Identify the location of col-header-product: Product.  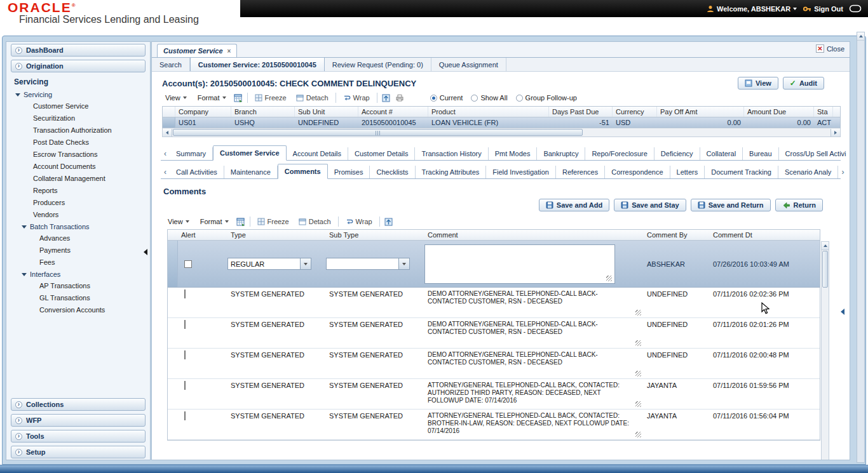
(489, 112).